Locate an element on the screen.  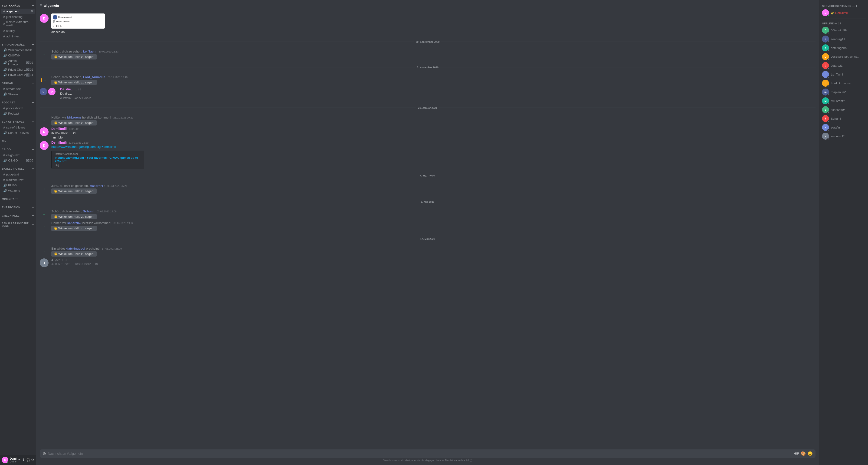
channel-cs-go-text: # cs-go-text is located at coordinates (18, 155).